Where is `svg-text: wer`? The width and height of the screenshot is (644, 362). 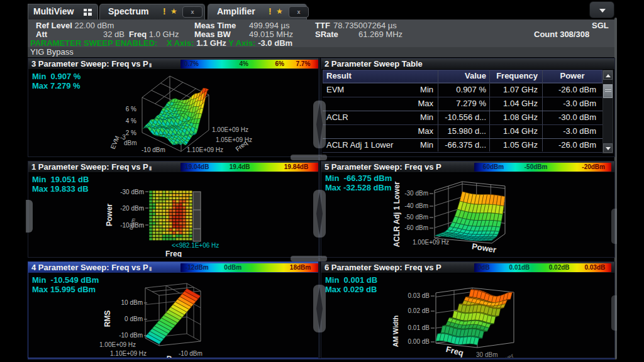 svg-text: wer is located at coordinates (508, 354).